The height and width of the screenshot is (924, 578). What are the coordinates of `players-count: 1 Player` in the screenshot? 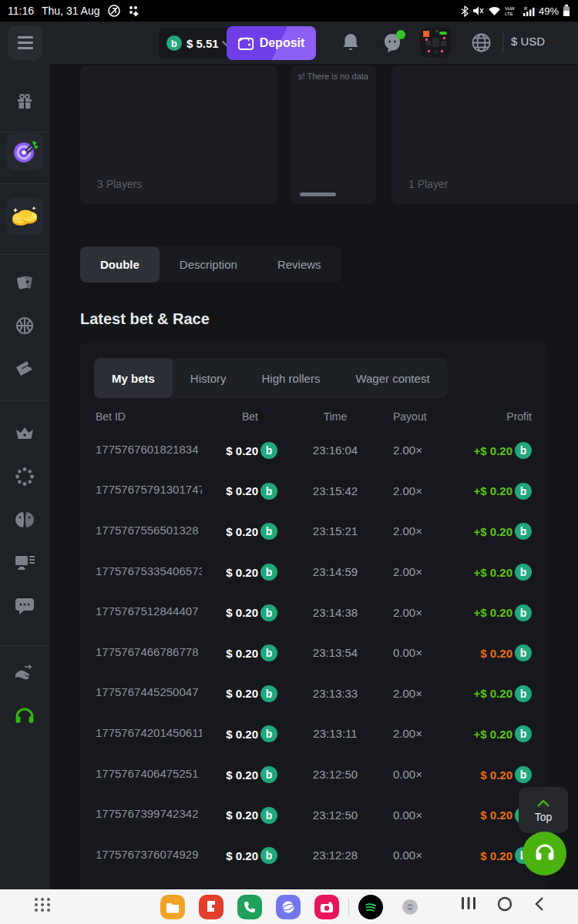 It's located at (428, 184).